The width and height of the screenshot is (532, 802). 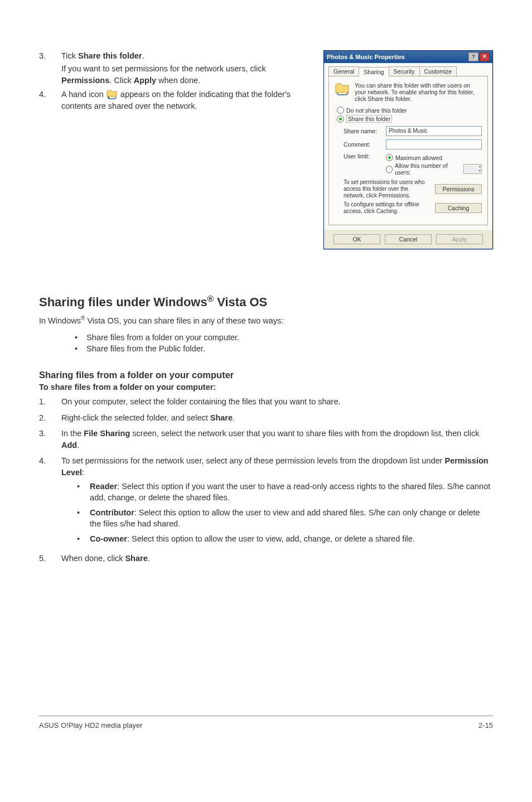 What do you see at coordinates (50, 439) in the screenshot?
I see `s3-num: 3.` at bounding box center [50, 439].